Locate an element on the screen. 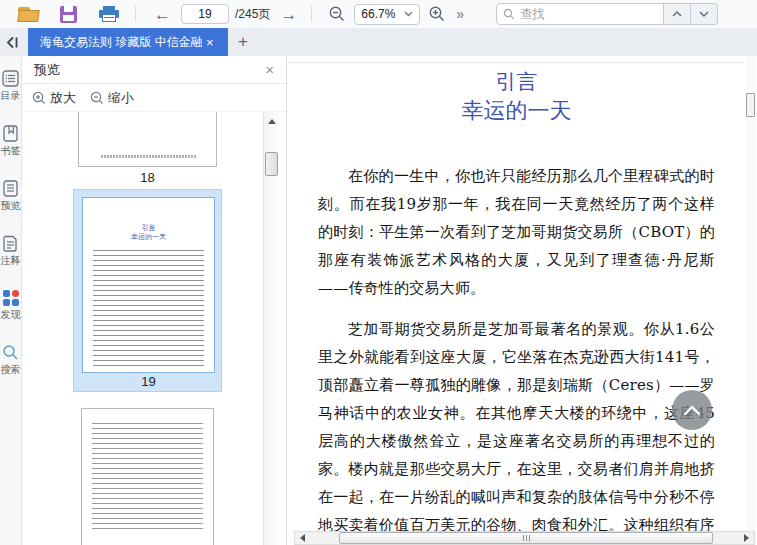  double-chevron-icon: » is located at coordinates (460, 14).